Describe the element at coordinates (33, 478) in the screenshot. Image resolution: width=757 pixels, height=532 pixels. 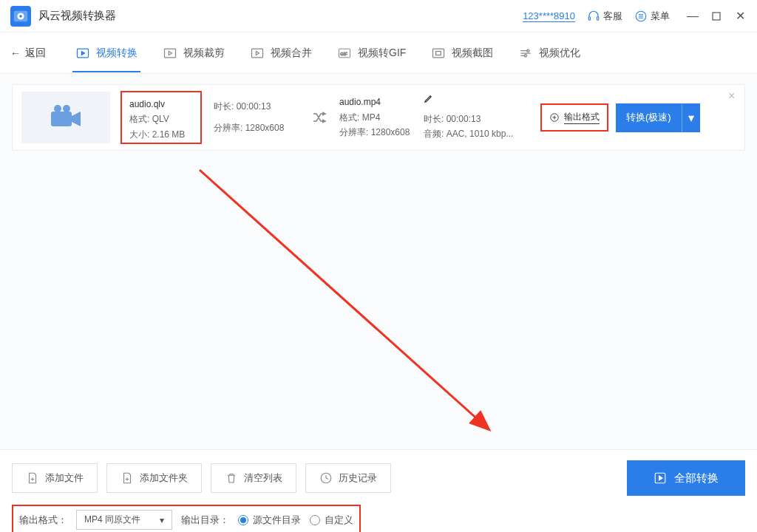
I see `file-add-icon` at that location.